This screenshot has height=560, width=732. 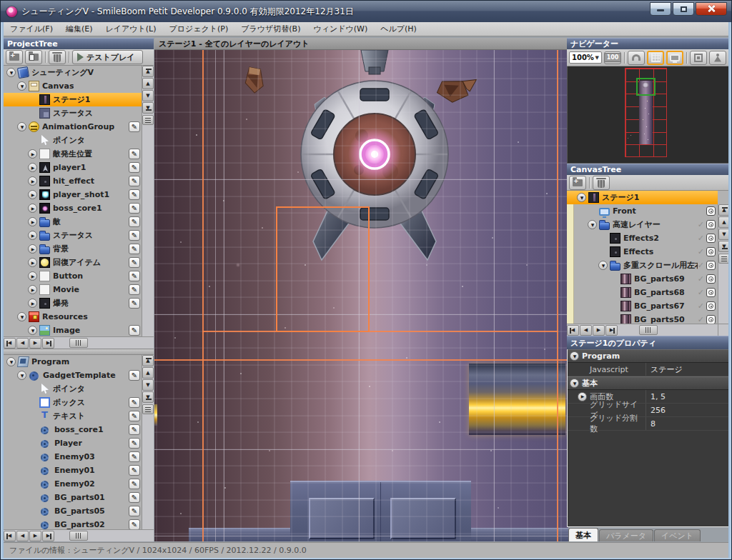 What do you see at coordinates (642, 319) in the screenshot?
I see `tree-row: BG_parts50 ✓` at bounding box center [642, 319].